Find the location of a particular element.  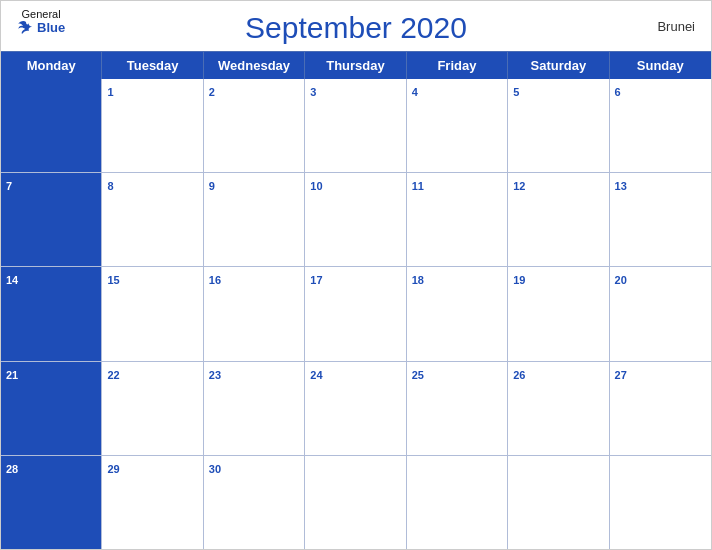

day-number: 29 is located at coordinates (113, 469).